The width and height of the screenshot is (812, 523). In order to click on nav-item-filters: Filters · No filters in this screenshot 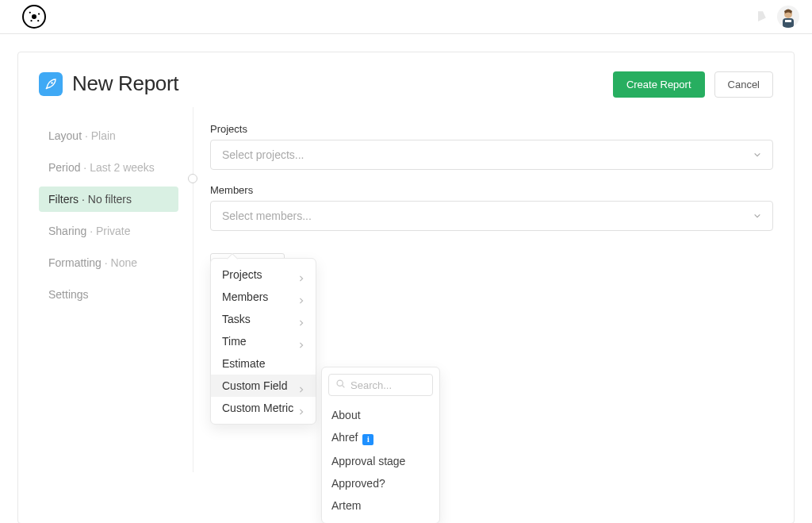, I will do `click(109, 199)`.